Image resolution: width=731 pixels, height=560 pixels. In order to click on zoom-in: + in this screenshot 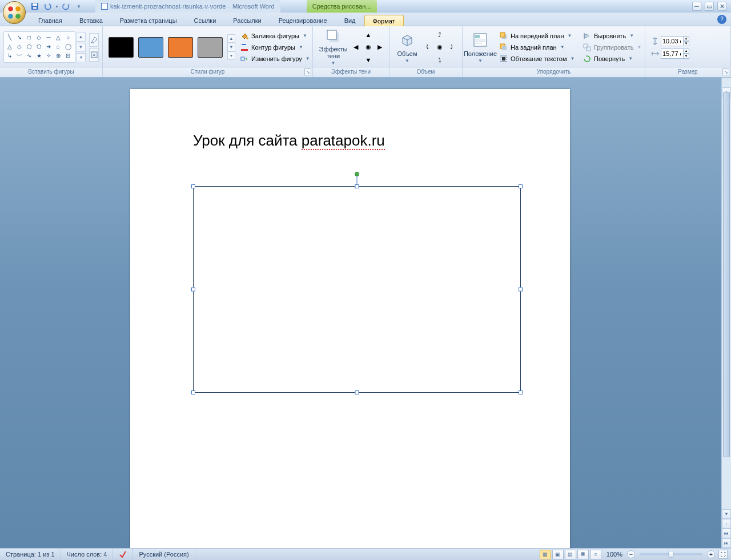, I will do `click(711, 554)`.